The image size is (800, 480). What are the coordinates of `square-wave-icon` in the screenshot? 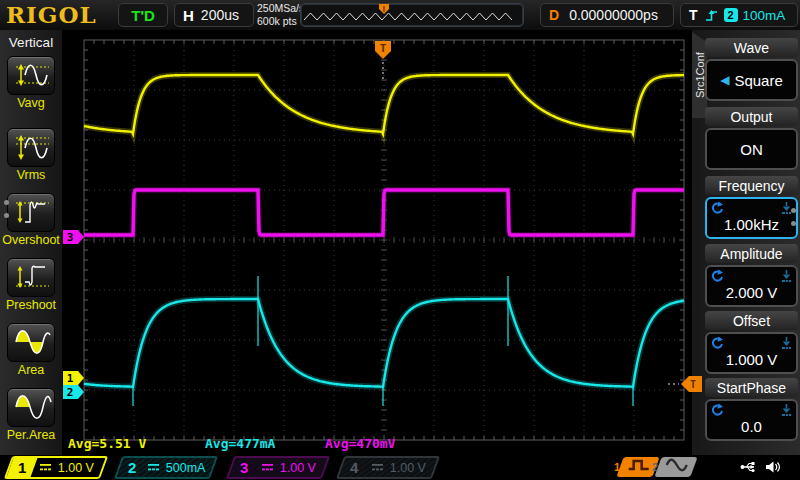 It's located at (638, 467).